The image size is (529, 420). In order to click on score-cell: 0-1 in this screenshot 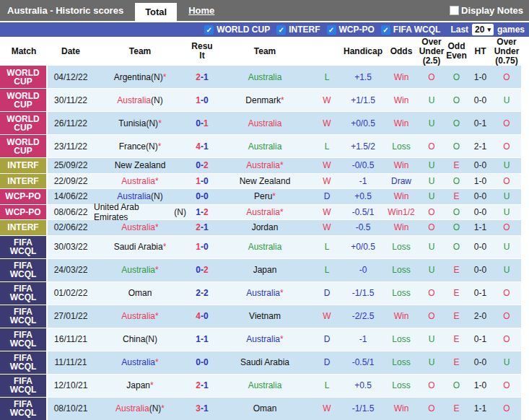, I will do `click(202, 123)`.